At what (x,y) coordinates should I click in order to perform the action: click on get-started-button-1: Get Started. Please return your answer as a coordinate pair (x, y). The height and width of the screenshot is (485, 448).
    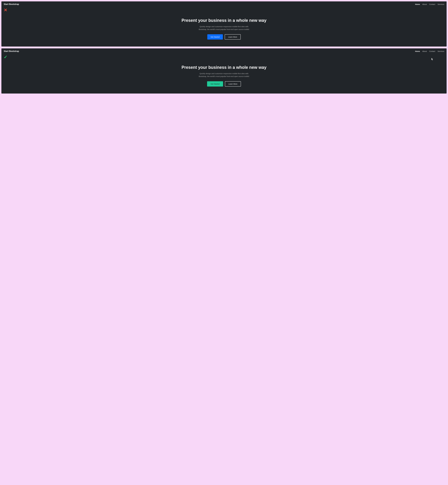
    Looking at the image, I should click on (215, 37).